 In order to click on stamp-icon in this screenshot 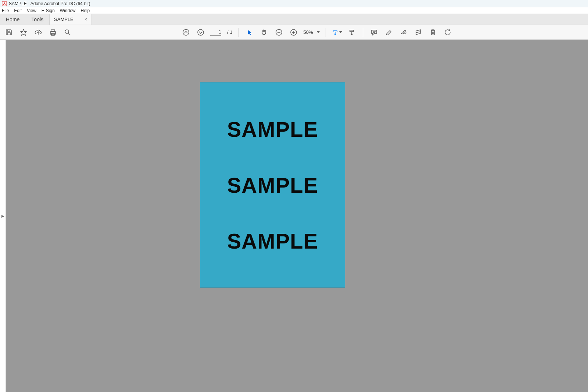, I will do `click(418, 32)`.